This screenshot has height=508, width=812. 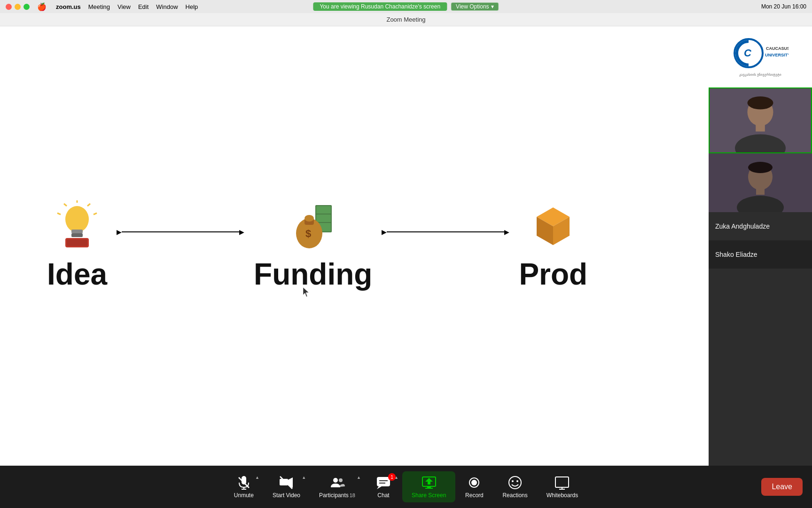 What do you see at coordinates (784, 7) in the screenshot?
I see `menubar-right: Mon 20 Jun 16:00` at bounding box center [784, 7].